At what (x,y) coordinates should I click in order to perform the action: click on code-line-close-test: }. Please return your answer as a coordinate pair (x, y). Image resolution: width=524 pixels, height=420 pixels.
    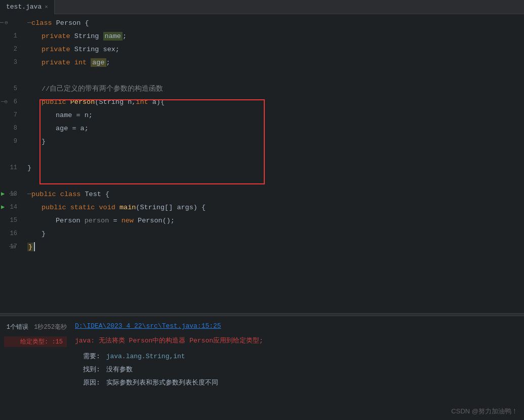
    Looking at the image, I should click on (274, 247).